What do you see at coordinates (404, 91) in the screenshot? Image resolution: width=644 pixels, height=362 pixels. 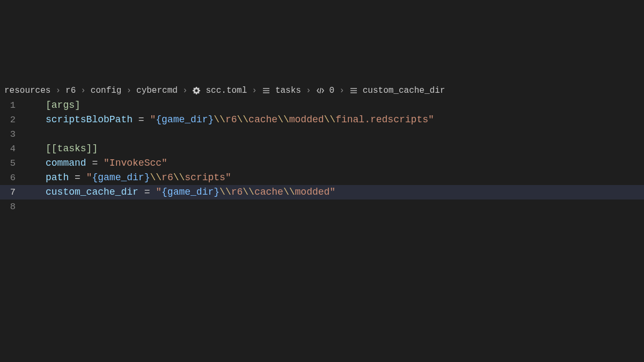 I see `breadcrumb-segment-property: custom_cache_dir` at bounding box center [404, 91].